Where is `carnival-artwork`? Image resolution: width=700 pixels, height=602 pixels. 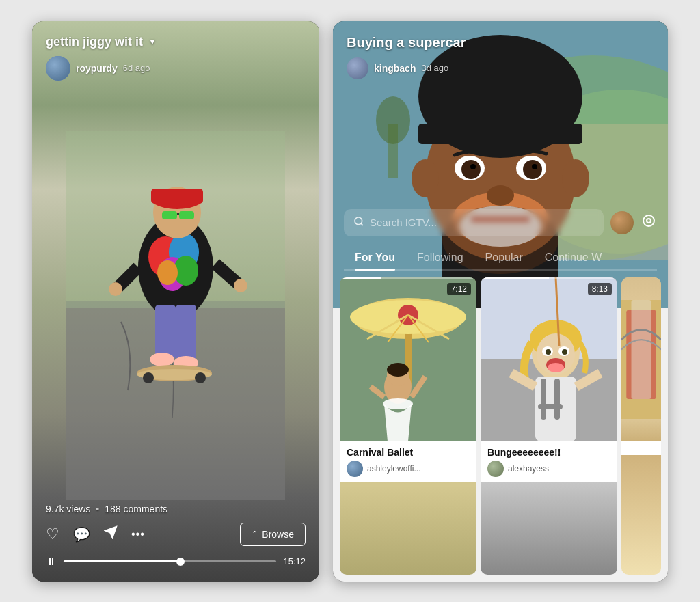
carnival-artwork is located at coordinates (408, 359).